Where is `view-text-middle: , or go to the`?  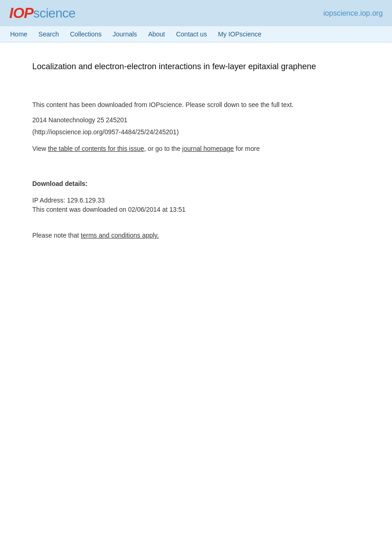
view-text-middle: , or go to the is located at coordinates (163, 149).